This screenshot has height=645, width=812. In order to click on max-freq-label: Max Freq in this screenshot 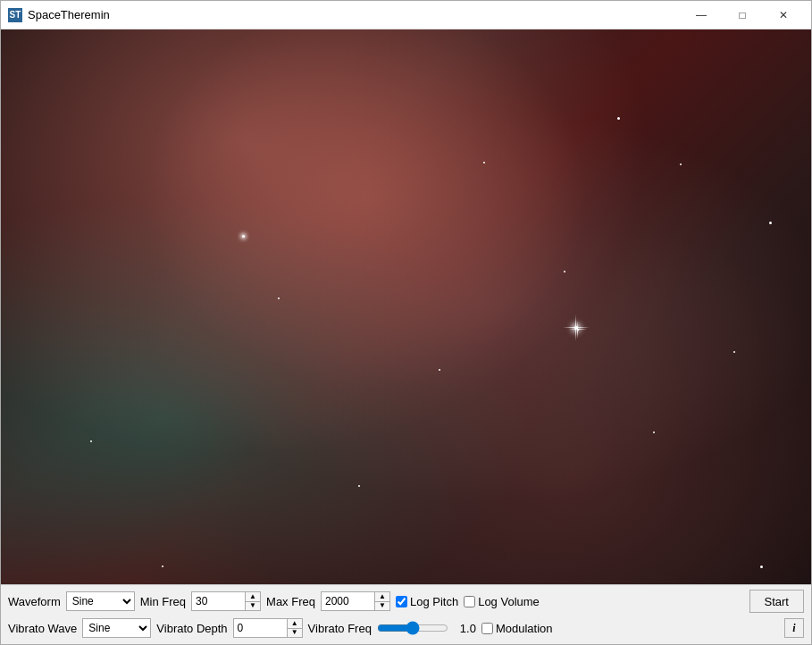, I will do `click(291, 602)`.